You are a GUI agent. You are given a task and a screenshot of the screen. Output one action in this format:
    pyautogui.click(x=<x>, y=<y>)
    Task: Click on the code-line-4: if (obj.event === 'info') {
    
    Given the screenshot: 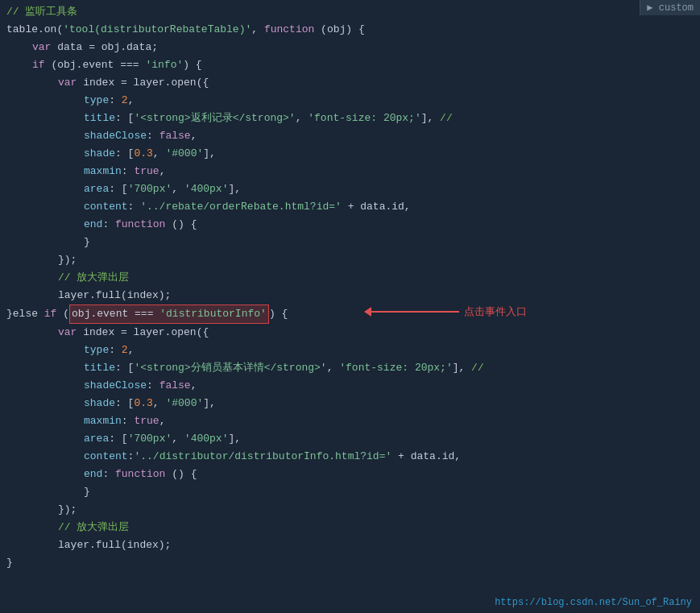 What is the action you would take?
    pyautogui.click(x=350, y=65)
    